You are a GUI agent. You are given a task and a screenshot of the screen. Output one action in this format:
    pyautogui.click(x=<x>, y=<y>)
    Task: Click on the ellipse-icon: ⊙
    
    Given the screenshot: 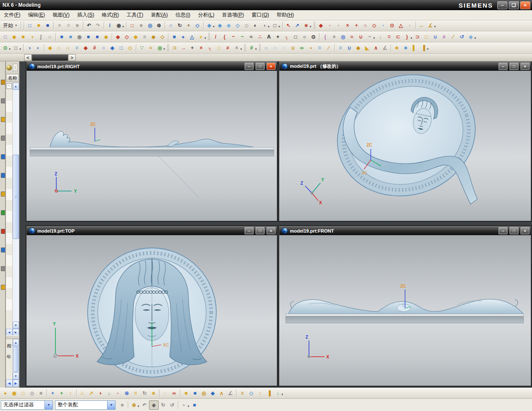 What is the action you would take?
    pyautogui.click(x=313, y=37)
    